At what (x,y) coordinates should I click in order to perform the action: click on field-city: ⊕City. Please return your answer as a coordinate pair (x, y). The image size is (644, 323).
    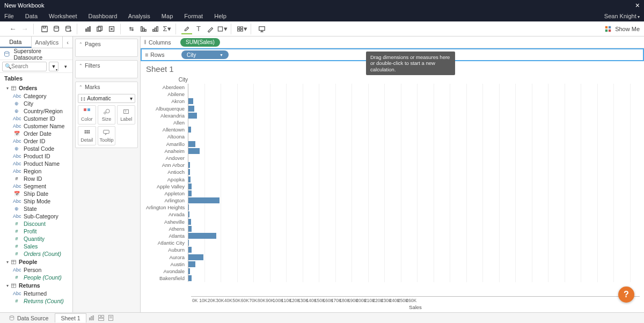
    Looking at the image, I should click on (36, 104).